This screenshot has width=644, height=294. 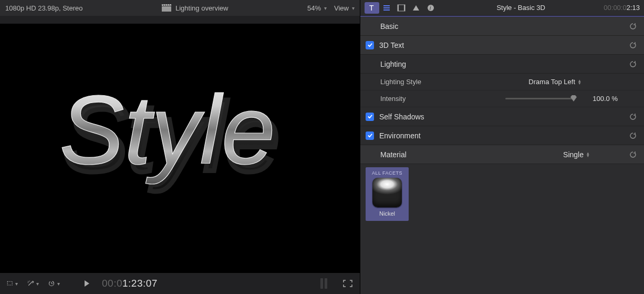 What do you see at coordinates (433, 82) in the screenshot?
I see `param-label: Lighting Style` at bounding box center [433, 82].